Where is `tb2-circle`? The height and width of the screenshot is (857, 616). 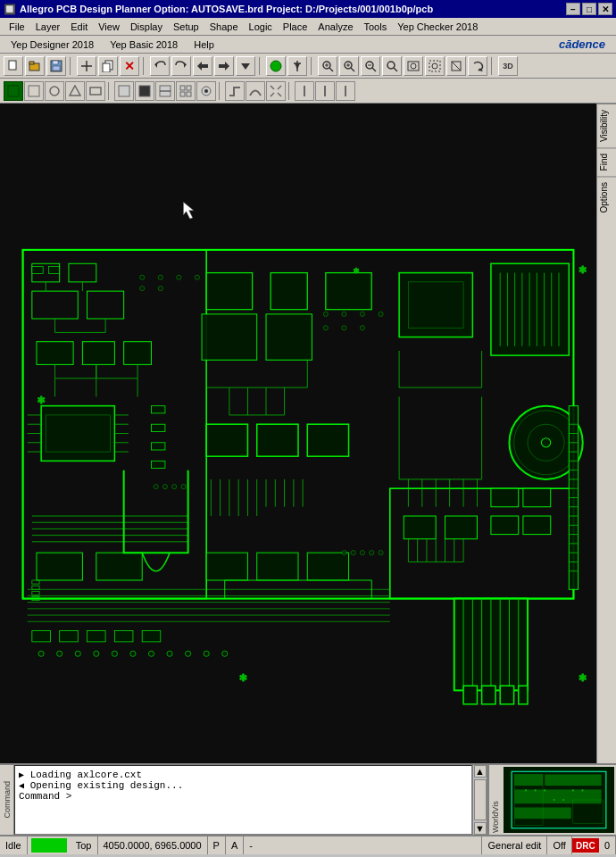
tb2-circle is located at coordinates (54, 91).